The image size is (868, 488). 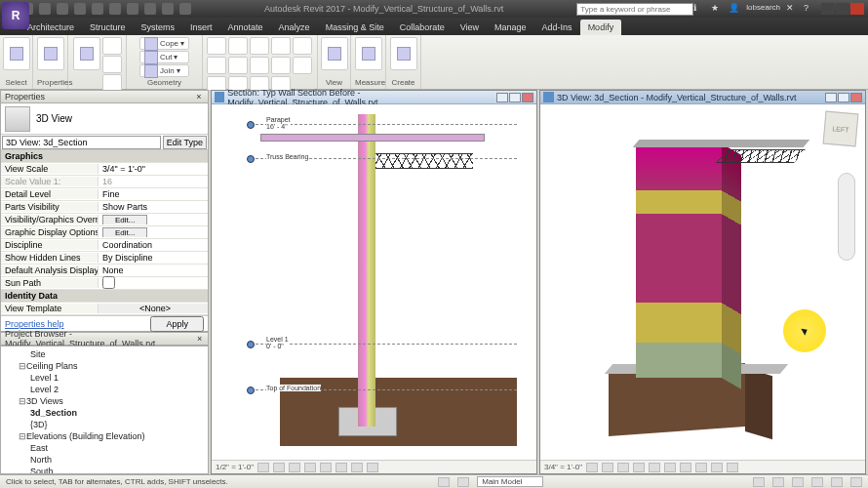 I want to click on prop-v-gfx: Edit..., so click(x=153, y=232).